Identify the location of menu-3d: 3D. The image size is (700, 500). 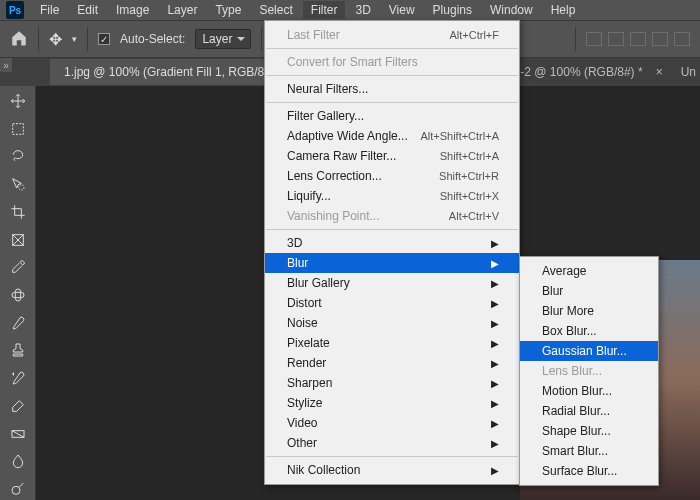
(362, 10).